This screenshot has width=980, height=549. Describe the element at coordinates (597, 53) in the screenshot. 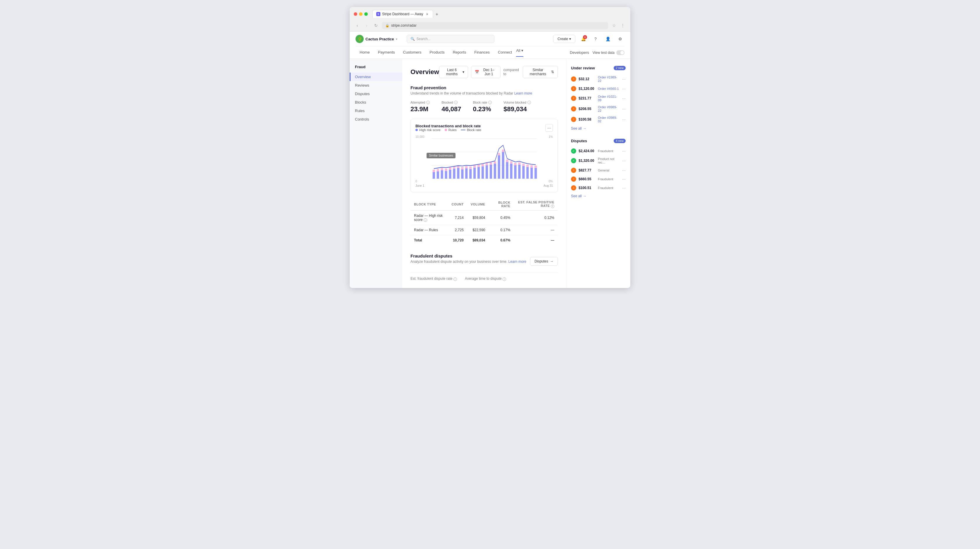

I see `nav-right: Developers View test data` at that location.